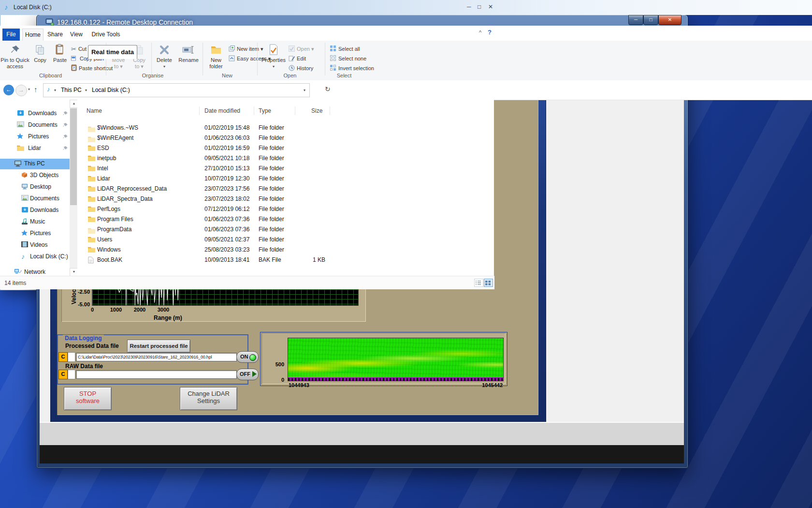 The width and height of the screenshot is (812, 508). Describe the element at coordinates (265, 111) in the screenshot. I see `column-header-type: Type` at that location.